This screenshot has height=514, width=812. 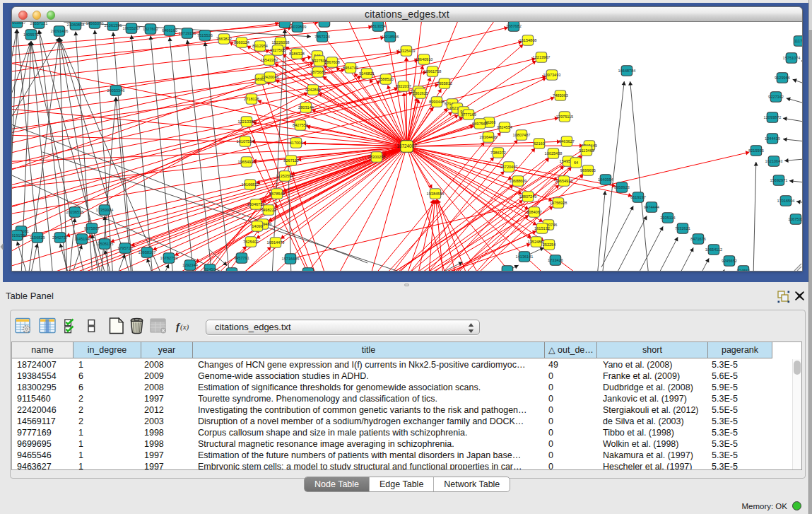 I want to click on svg-text: 15692971, so click(x=779, y=180).